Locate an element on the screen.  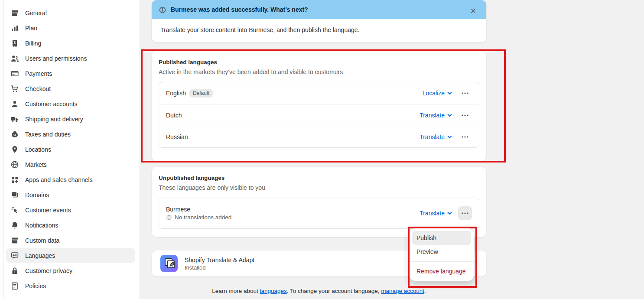
sidebar-item-label: Payments is located at coordinates (39, 74).